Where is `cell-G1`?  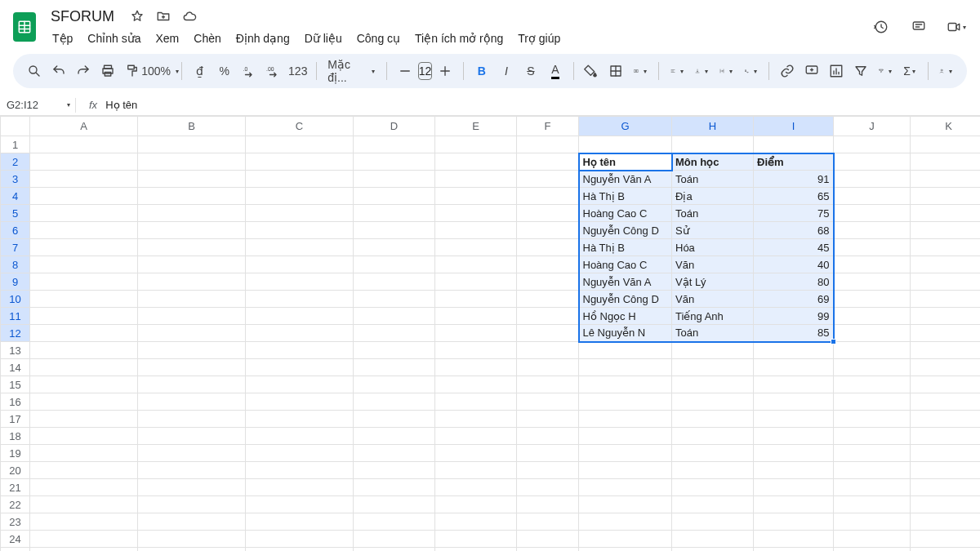
cell-G1 is located at coordinates (626, 145).